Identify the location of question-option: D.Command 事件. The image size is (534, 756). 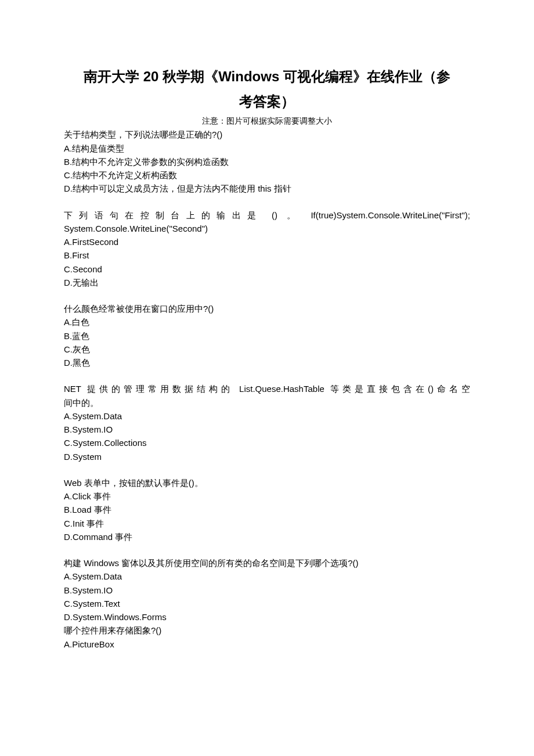
(267, 537).